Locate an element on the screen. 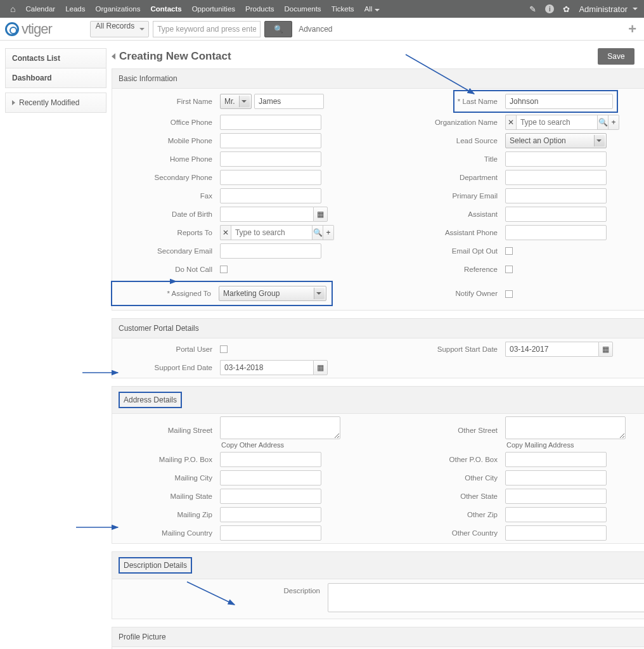 The image size is (644, 649). copy-mailing-address-link: Copy Mailing Address is located at coordinates (565, 445).